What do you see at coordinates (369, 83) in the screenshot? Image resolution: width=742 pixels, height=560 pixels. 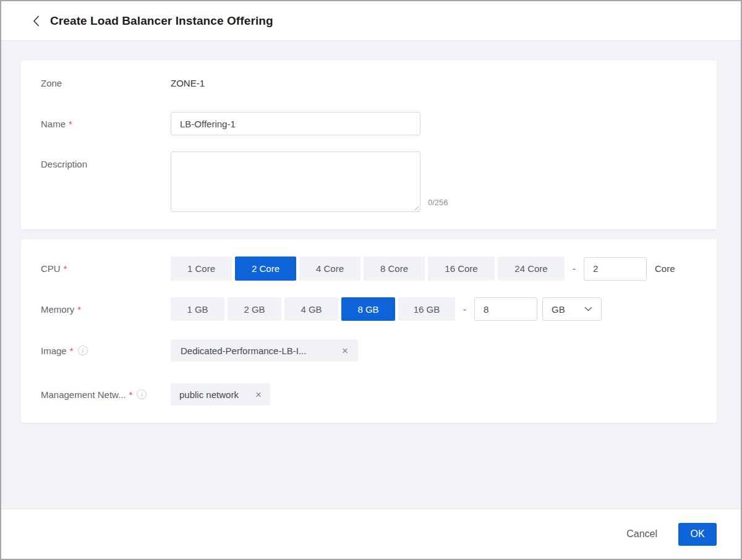 I see `zone-row: Zone ZONE-1` at bounding box center [369, 83].